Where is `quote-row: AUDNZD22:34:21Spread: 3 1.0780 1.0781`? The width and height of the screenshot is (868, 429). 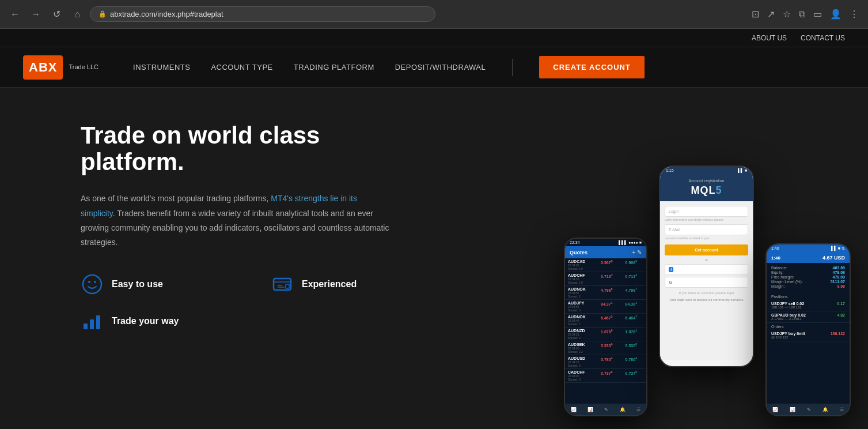 quote-row: AUDNZD22:34:21Spread: 3 1.0780 1.0781 is located at coordinates (606, 334).